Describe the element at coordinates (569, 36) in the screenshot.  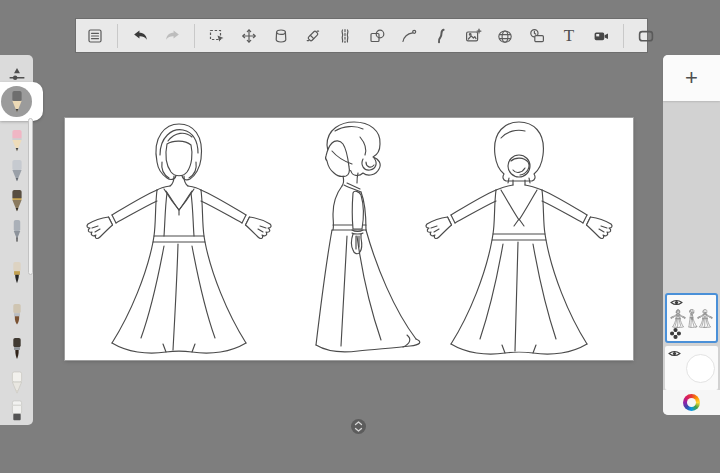
I see `text-tool-button: T` at that location.